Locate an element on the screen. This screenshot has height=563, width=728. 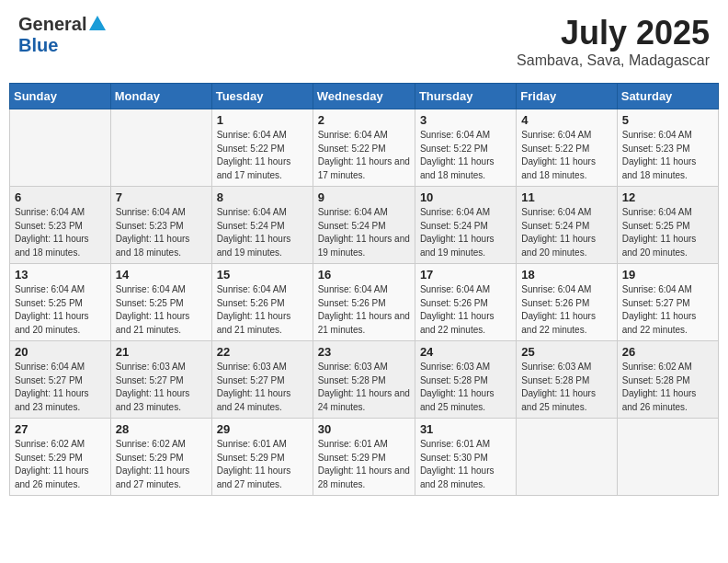
calendar-cell: 11Sunrise: 6:04 AM Sunset: 5:24 PM Dayli… is located at coordinates (566, 225).